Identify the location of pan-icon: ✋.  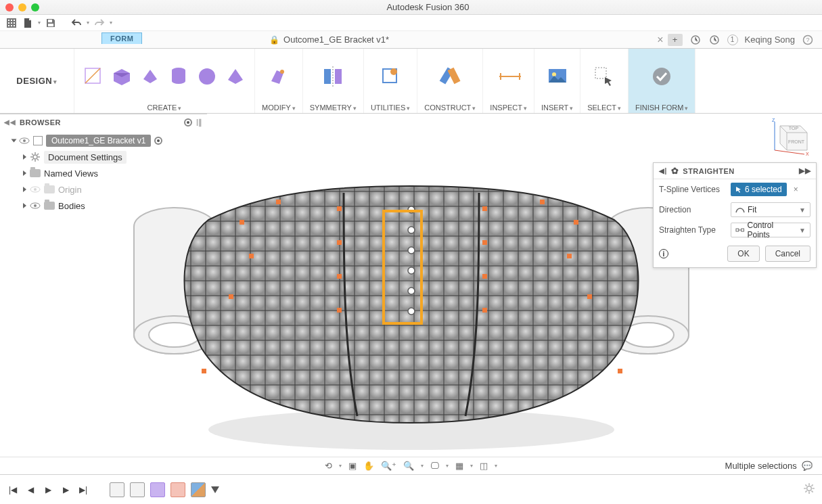
(369, 465).